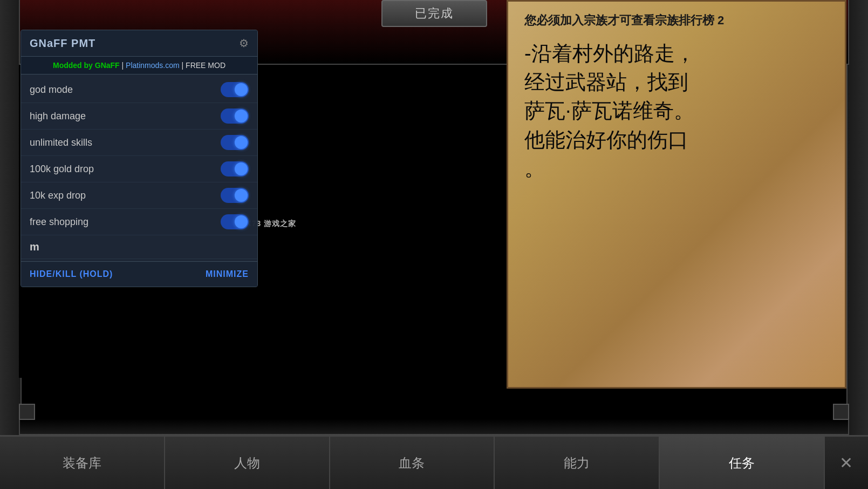  I want to click on clan-notice: 您必须加入宗族才可查看宗族排行榜 2, so click(676, 21).